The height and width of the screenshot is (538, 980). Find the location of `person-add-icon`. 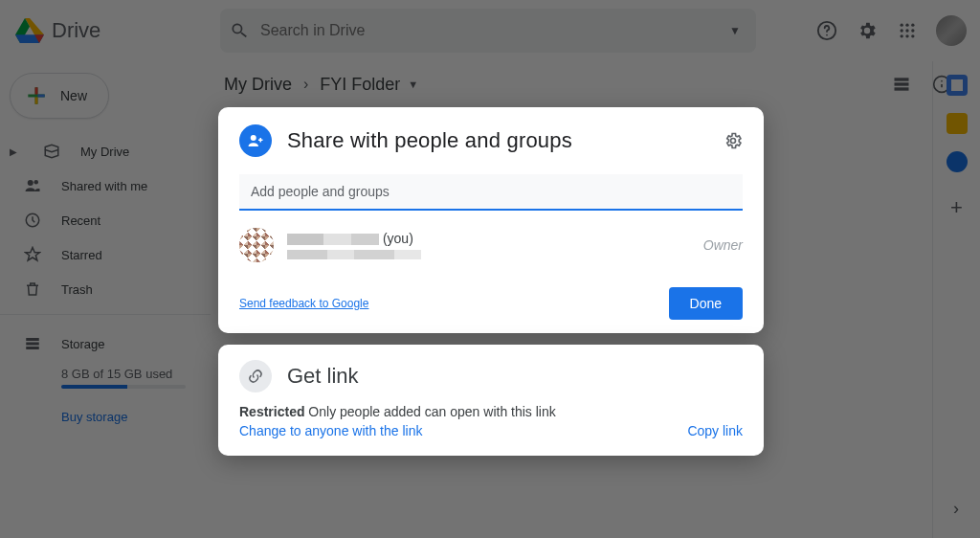

person-add-icon is located at coordinates (256, 141).